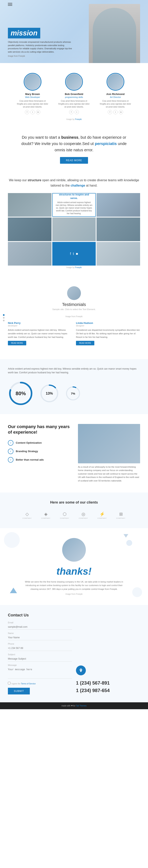 Image resolution: width=148 pixels, height=868 pixels. I want to click on structure-image-credit: Image by Freepik, so click(74, 268).